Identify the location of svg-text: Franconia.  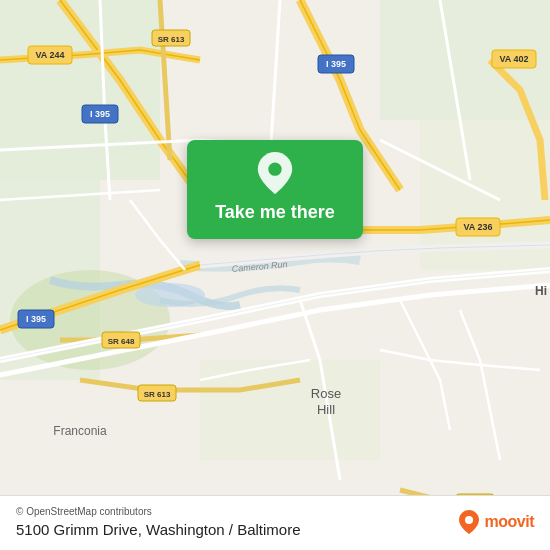
(80, 431).